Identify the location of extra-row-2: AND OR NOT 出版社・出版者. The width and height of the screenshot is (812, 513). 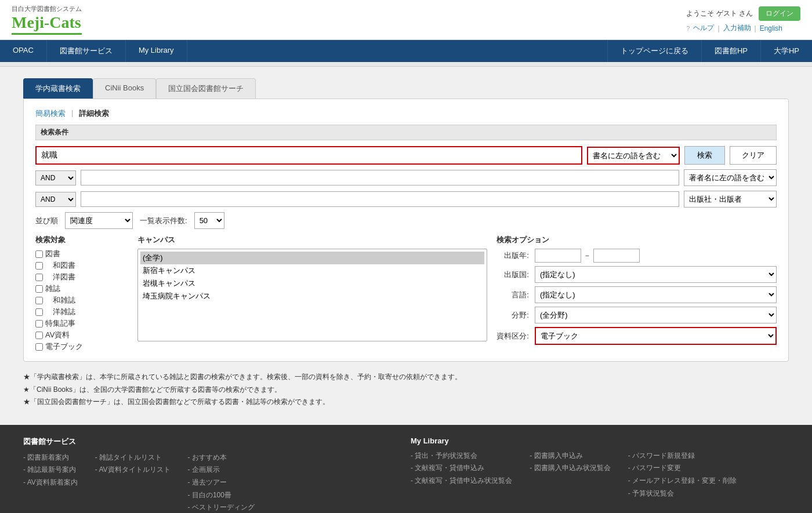
(406, 199).